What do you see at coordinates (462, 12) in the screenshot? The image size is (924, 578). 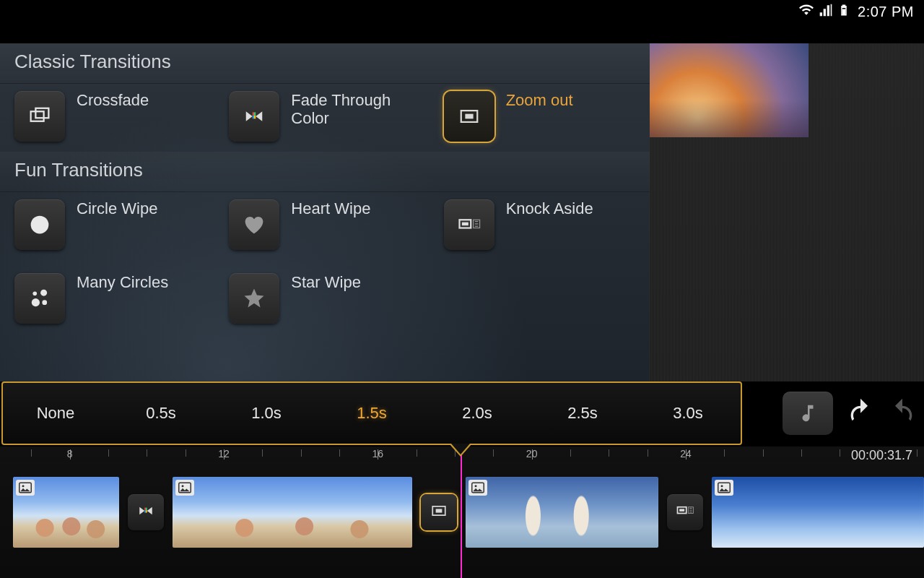 I see `status-bar: 2:07 PM` at bounding box center [462, 12].